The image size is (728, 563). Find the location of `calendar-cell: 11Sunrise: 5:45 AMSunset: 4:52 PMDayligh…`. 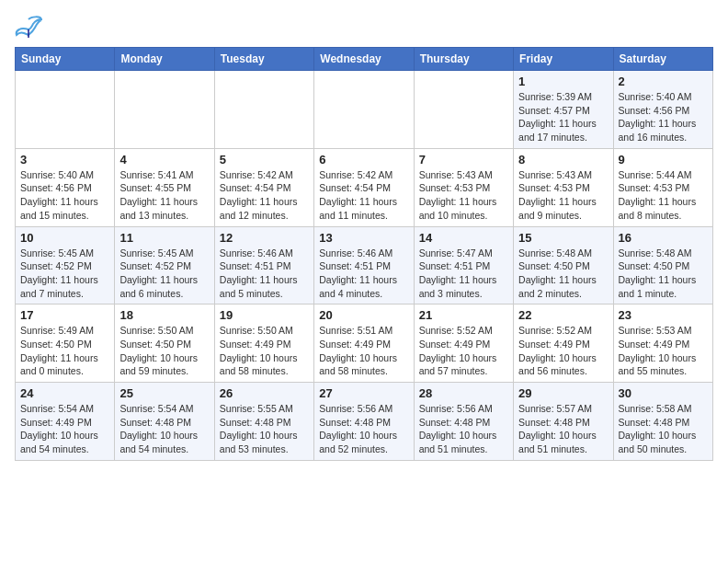

calendar-cell: 11Sunrise: 5:45 AMSunset: 4:52 PMDayligh… is located at coordinates (165, 265).